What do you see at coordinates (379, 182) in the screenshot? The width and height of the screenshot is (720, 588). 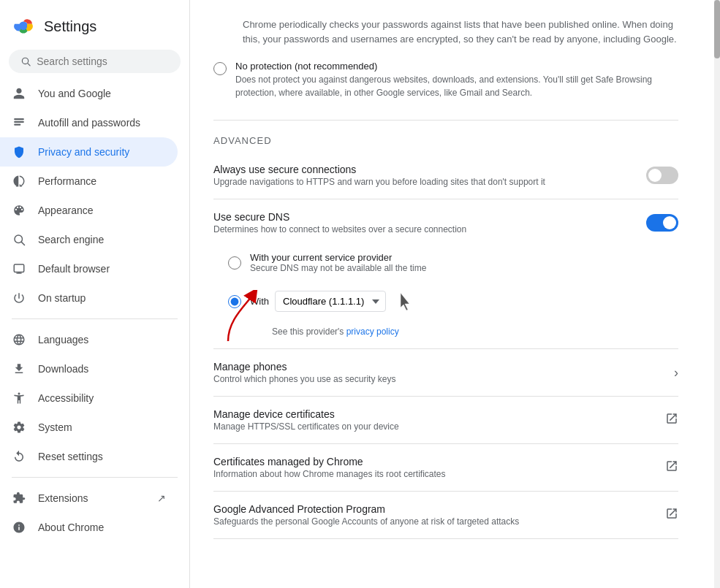 I see `always-https-desc: Upgrade navigations to HTTPS and warn yo…` at bounding box center [379, 182].